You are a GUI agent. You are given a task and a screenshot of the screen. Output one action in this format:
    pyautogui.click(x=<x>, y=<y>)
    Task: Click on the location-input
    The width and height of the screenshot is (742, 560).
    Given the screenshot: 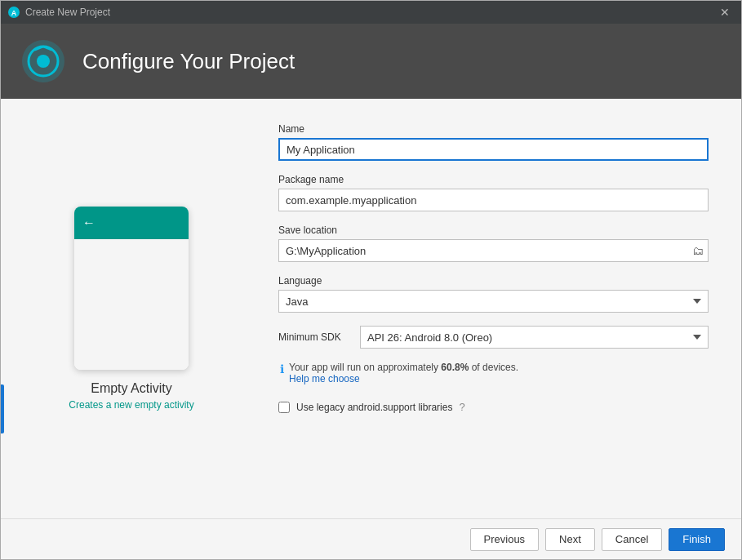 What is the action you would take?
    pyautogui.click(x=493, y=251)
    